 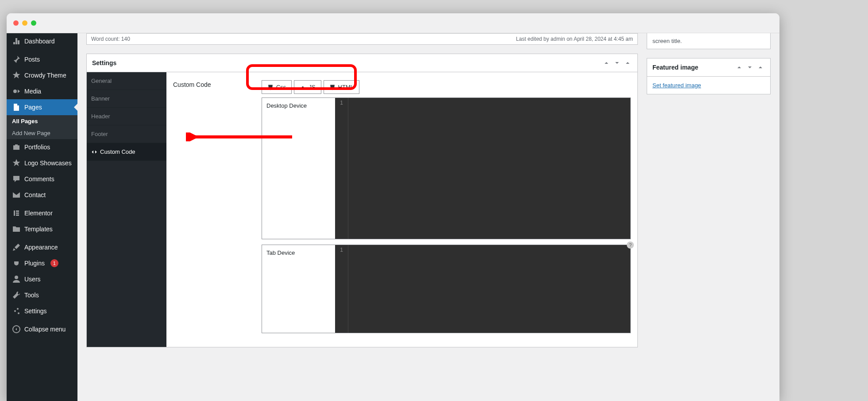 I want to click on sidebar-item-users: Users, so click(x=42, y=279).